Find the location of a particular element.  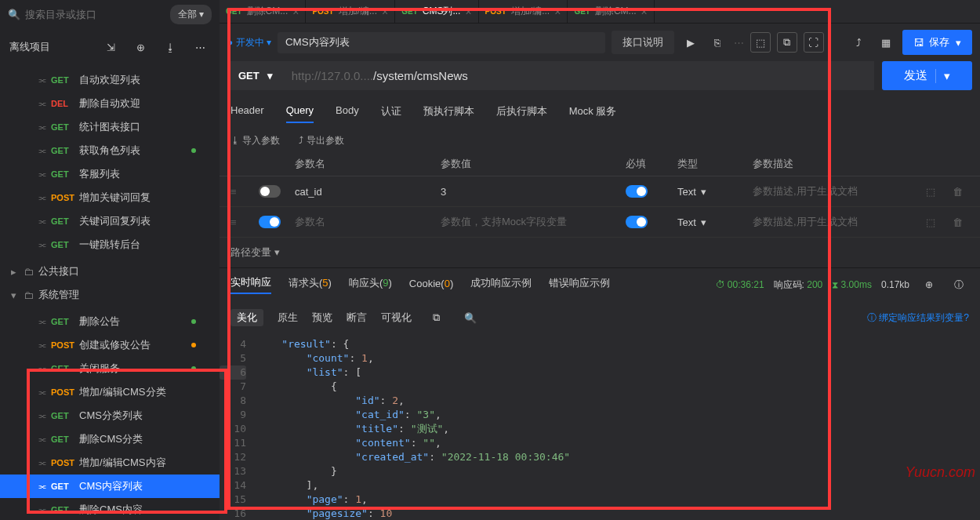

sidebar-item: ⫘GET关闭服务 is located at coordinates (110, 369).